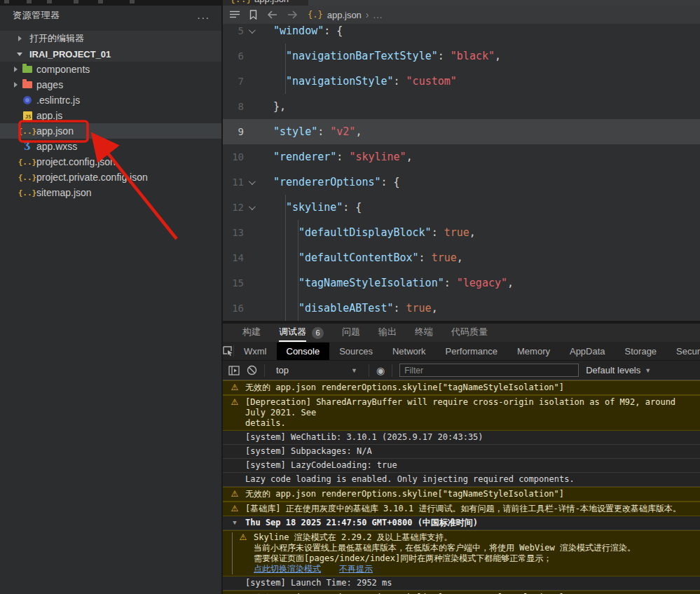 The width and height of the screenshot is (700, 594). Describe the element at coordinates (461, 56) in the screenshot. I see `code-line-6: 6"navigationBarTextStyle": "black",` at that location.